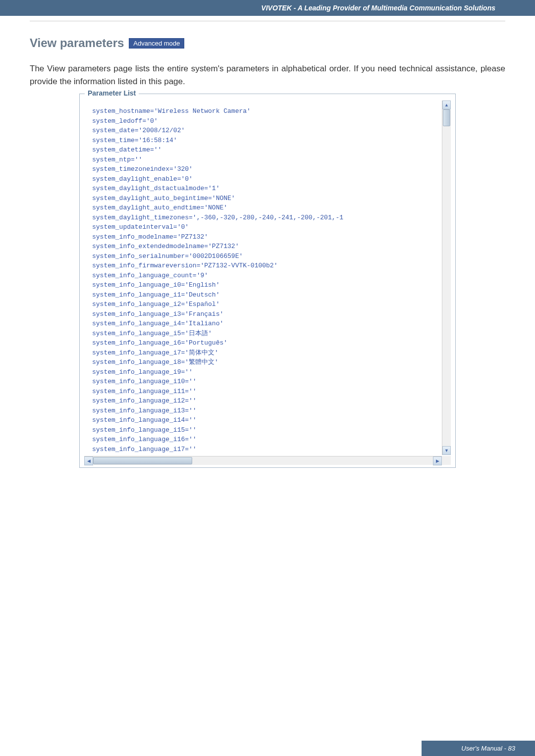 This screenshot has height=756, width=535. Describe the element at coordinates (157, 44) in the screenshot. I see `advanced-mode-badge: Advanced mode` at that location.